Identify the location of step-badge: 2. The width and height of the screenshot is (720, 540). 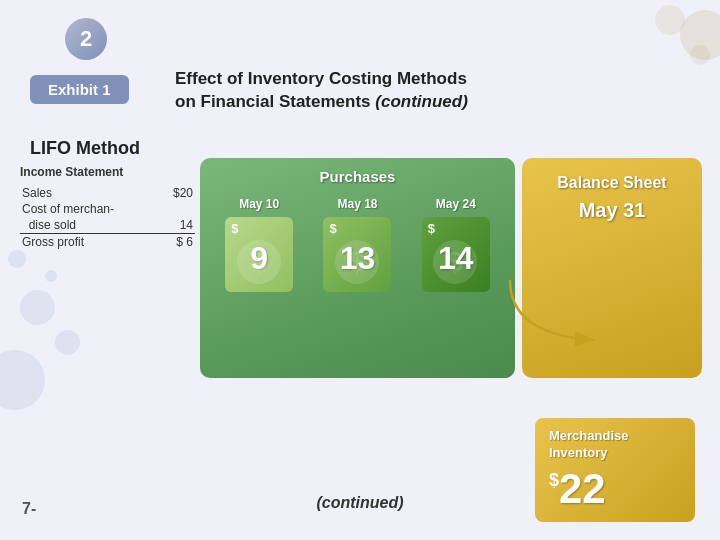
(86, 39).